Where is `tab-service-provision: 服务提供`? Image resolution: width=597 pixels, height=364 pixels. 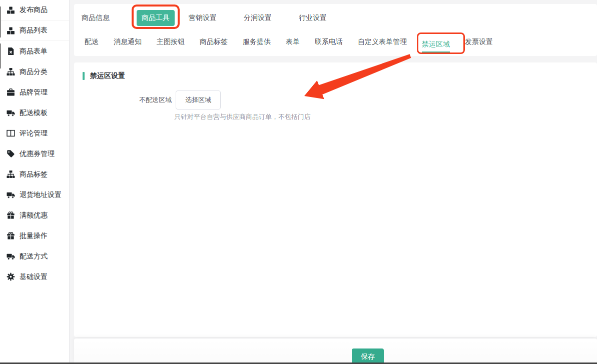 tab-service-provision: 服务提供 is located at coordinates (257, 44).